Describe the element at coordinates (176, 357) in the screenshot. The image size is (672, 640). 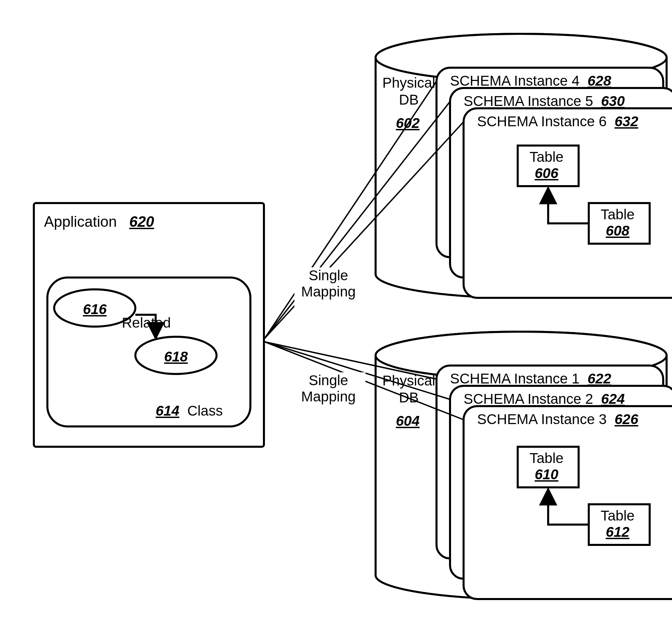
I see `node-b-ref: 618` at that location.